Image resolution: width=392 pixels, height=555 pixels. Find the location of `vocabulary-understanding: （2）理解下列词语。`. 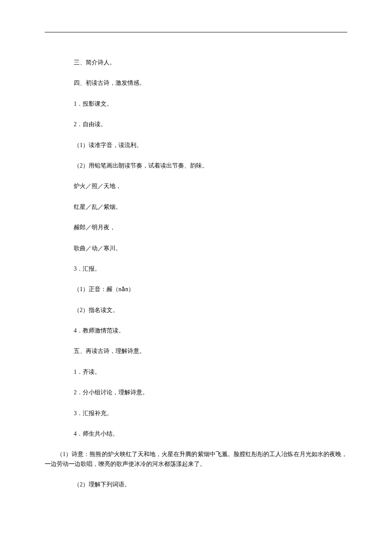

vocabulary-understanding: （2）理解下列词语。 is located at coordinates (196, 485).